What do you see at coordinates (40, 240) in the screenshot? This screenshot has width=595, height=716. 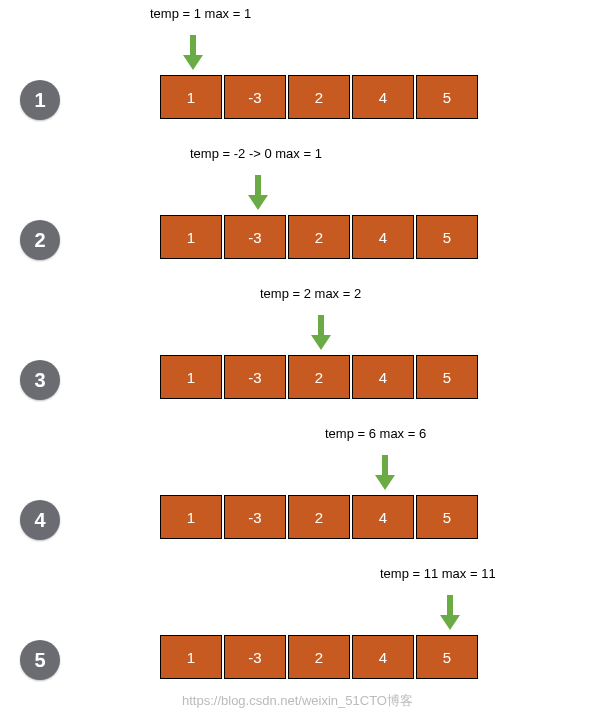 I see `step-number: 2` at bounding box center [40, 240].